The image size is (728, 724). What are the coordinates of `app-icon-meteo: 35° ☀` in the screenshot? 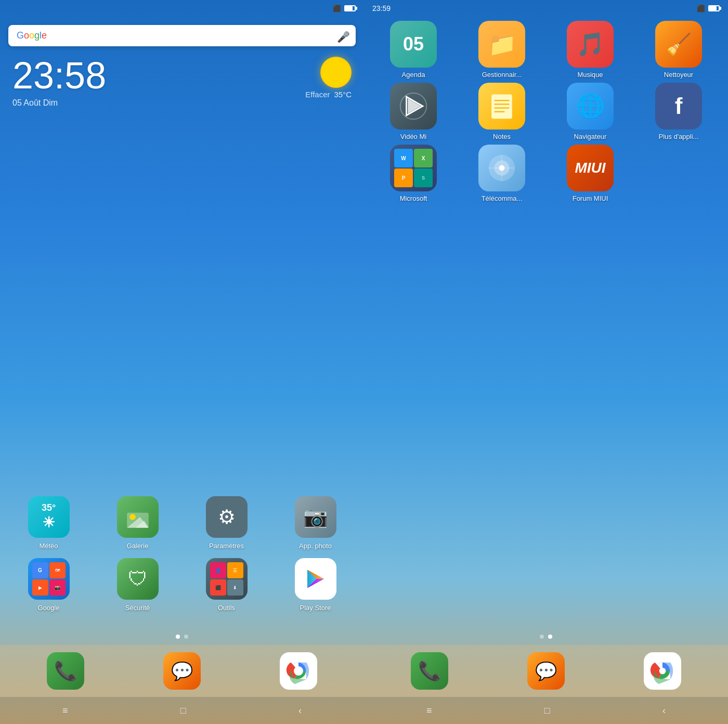 It's located at (49, 517).